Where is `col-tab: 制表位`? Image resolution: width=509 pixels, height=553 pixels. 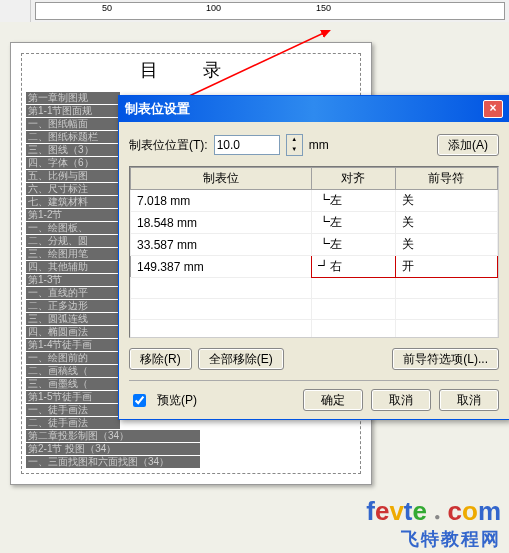
col-tab: 制表位 is located at coordinates (222, 179).